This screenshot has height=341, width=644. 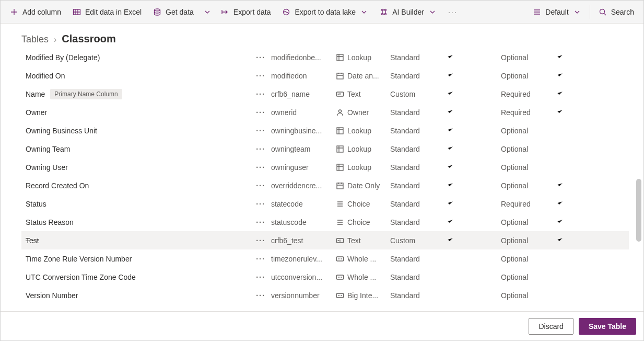 What do you see at coordinates (303, 94) in the screenshot?
I see `column-schema-name: crfb6_name` at bounding box center [303, 94].